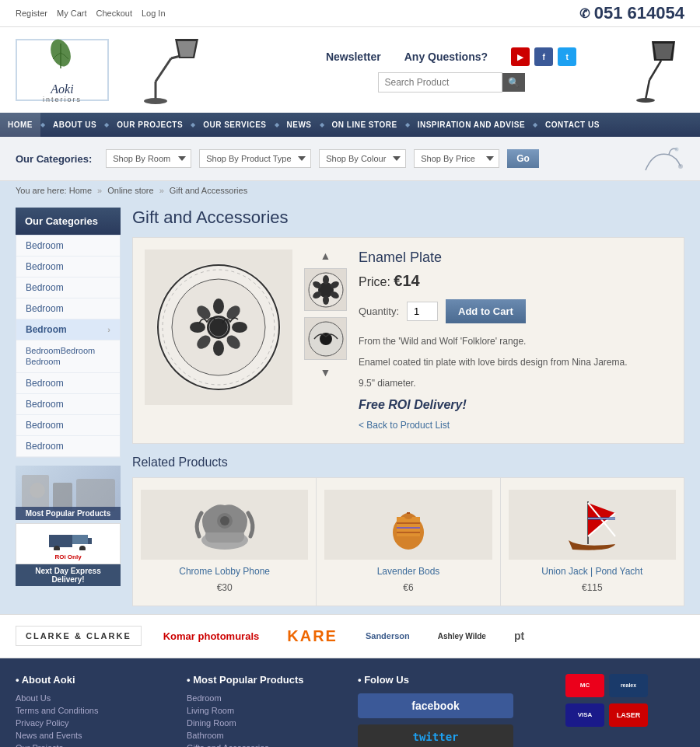  I want to click on logo-svg, so click(62, 59).